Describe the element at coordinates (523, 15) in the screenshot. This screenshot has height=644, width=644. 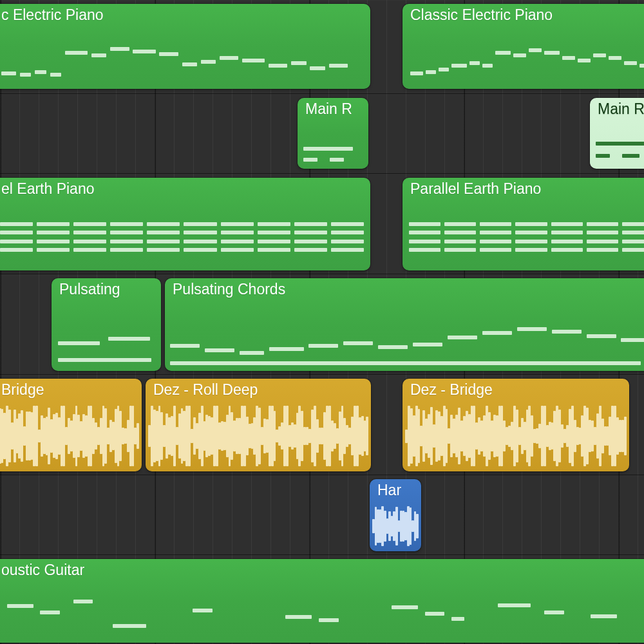
I see `region-label: Classic Electric Piano` at that location.